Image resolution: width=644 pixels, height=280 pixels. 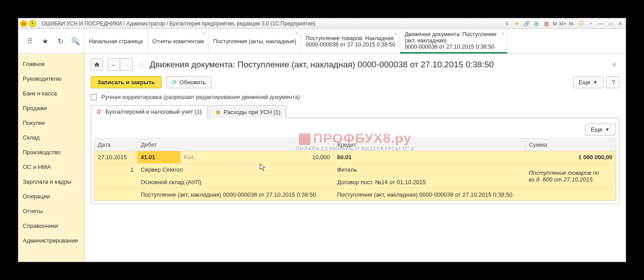 What do you see at coordinates (430, 195) in the screenshot?
I see `cell-credit-desc: Поступление (акт, накладная) 0000-000038…` at bounding box center [430, 195].